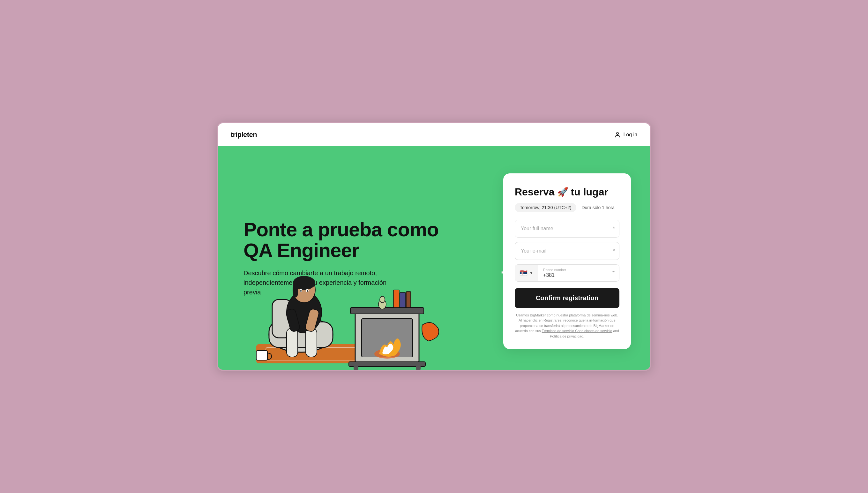 The height and width of the screenshot is (493, 868). Describe the element at coordinates (567, 229) in the screenshot. I see `name-input-wrapper: *` at that location.